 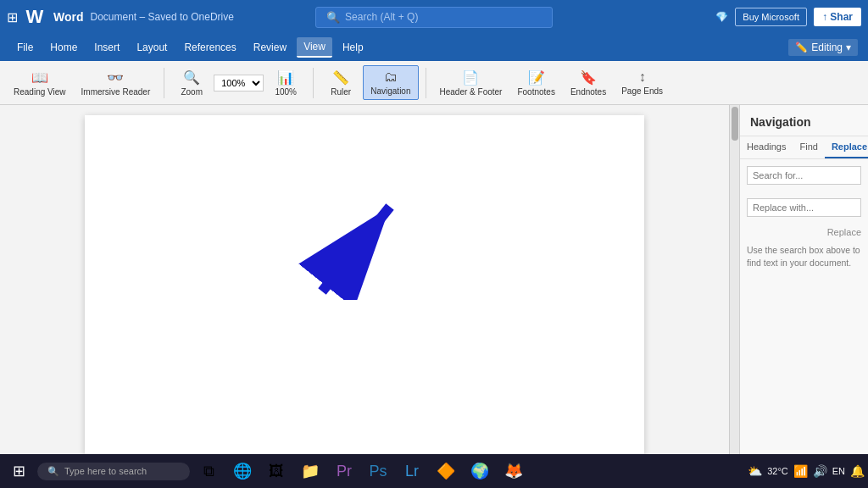 What do you see at coordinates (116, 83) in the screenshot?
I see `immersive-reader-button: 👓 Immersive Reader` at bounding box center [116, 83].